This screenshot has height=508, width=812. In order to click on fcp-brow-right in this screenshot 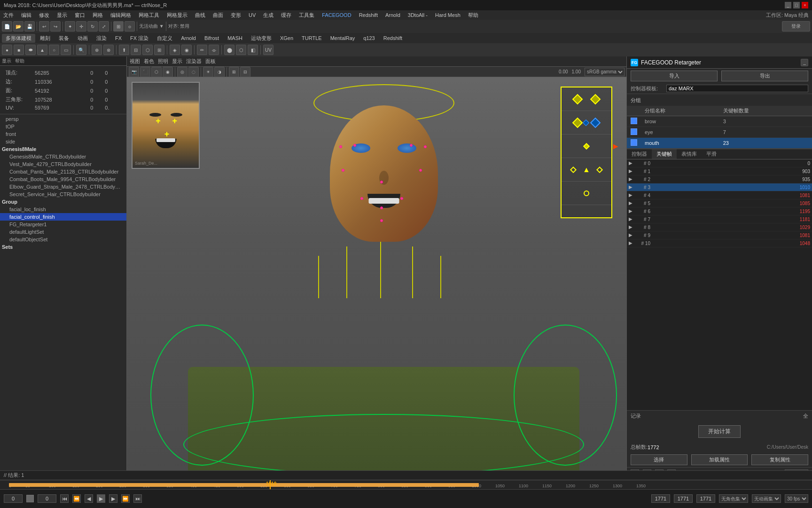, I will do `click(596, 99)`.